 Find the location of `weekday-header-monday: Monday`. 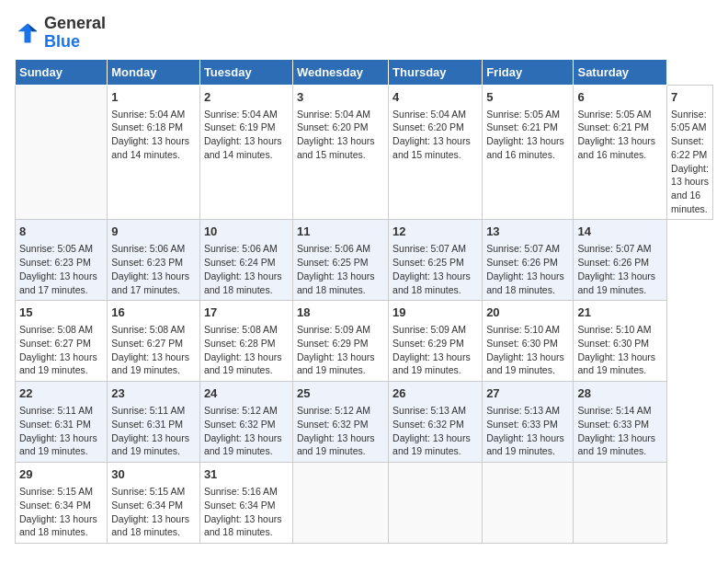

weekday-header-monday: Monday is located at coordinates (154, 72).